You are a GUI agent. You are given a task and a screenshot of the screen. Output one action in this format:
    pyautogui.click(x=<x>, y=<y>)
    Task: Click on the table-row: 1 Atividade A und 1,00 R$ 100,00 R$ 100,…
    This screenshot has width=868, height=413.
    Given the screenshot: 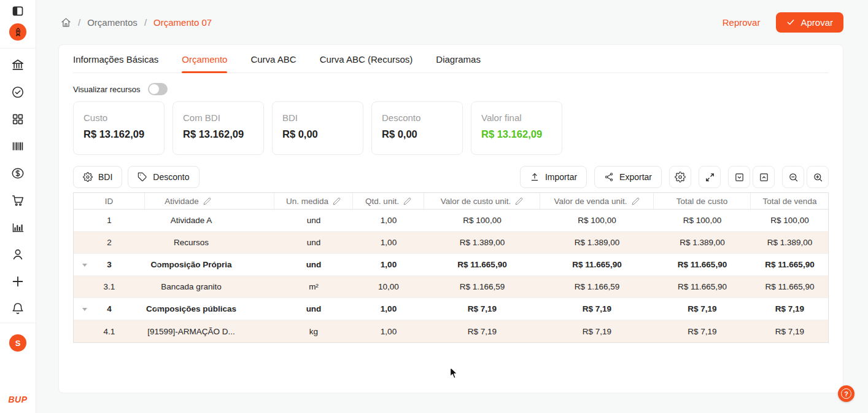 What is the action you would take?
    pyautogui.click(x=451, y=221)
    